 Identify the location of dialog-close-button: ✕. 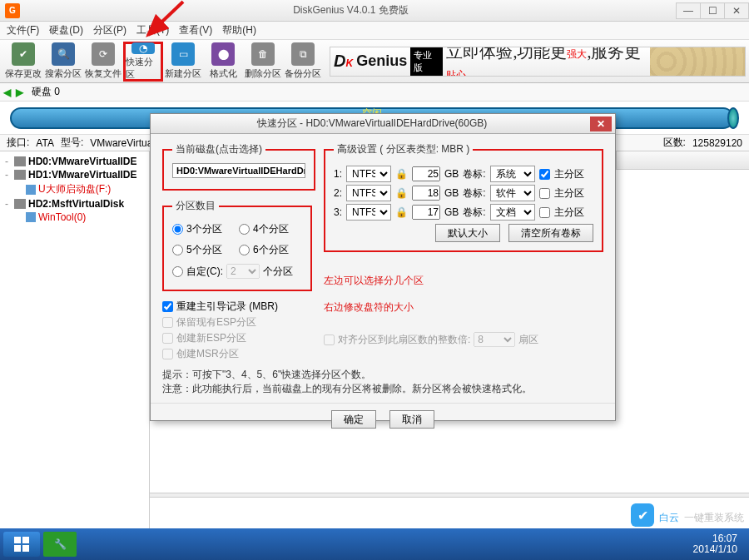
(601, 124).